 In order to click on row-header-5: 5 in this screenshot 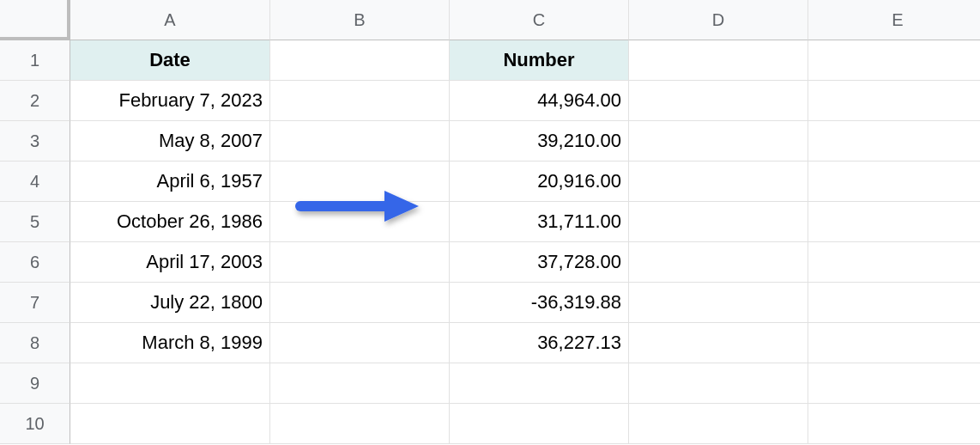, I will do `click(35, 222)`.